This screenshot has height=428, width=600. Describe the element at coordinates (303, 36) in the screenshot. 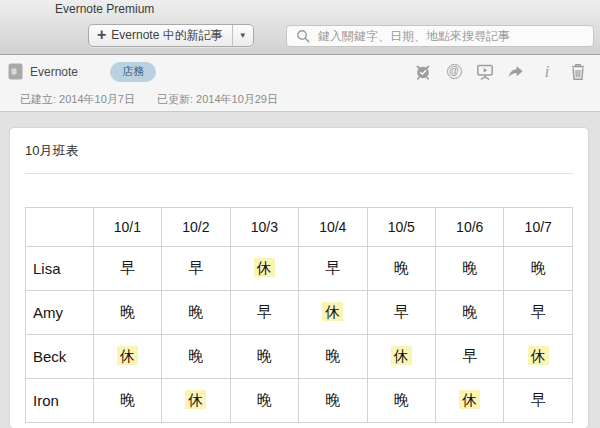

I see `search-icon` at that location.